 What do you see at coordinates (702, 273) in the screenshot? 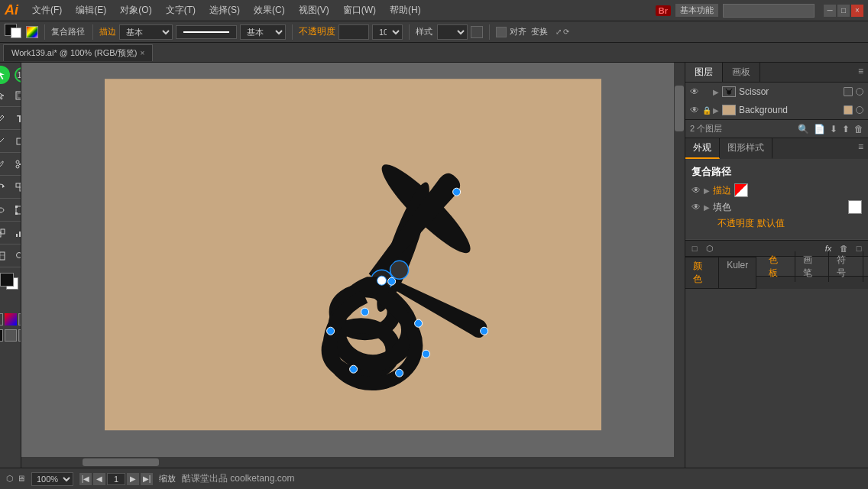
I see `color-panel-tab: 颜色` at bounding box center [702, 273].